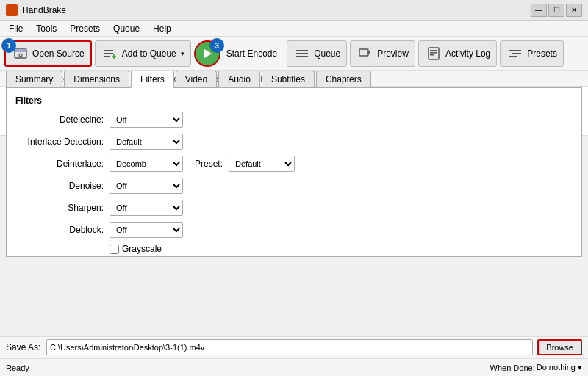 The image size is (588, 376). I want to click on tab-audio: Audio, so click(240, 79).